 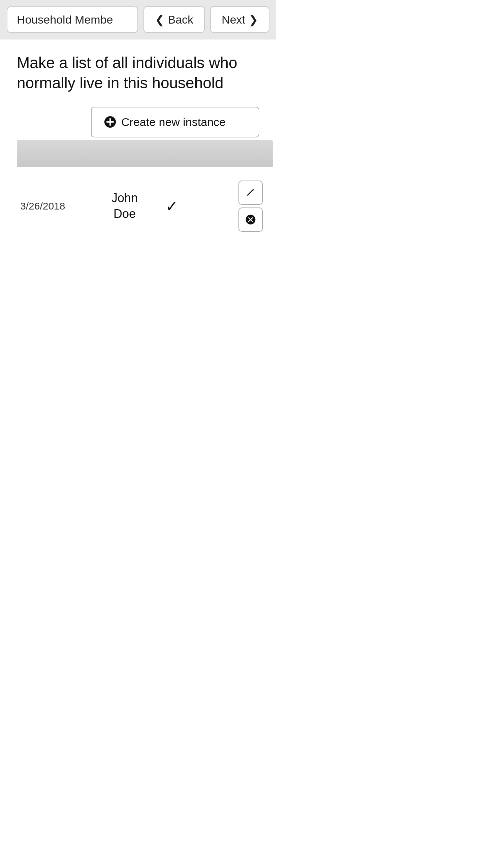 What do you see at coordinates (174, 20) in the screenshot?
I see `back-button: ❮ Back` at bounding box center [174, 20].